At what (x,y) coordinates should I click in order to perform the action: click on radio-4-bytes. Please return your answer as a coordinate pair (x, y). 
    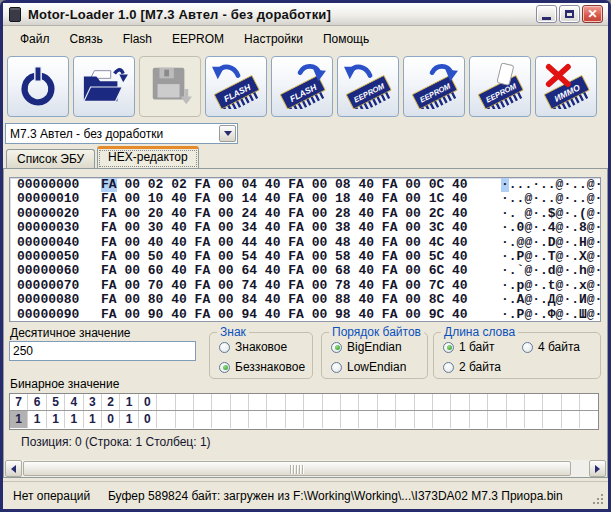
    Looking at the image, I should click on (528, 348).